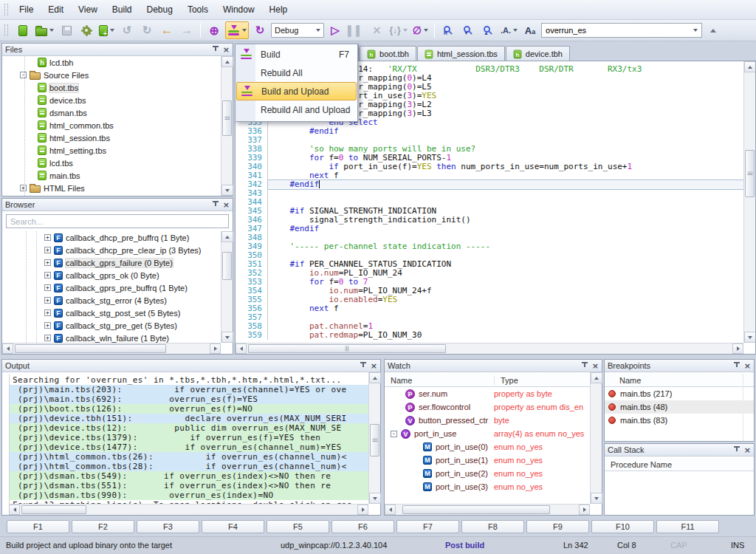  What do you see at coordinates (198, 10) in the screenshot?
I see `menu-item-tools: Tools` at bounding box center [198, 10].